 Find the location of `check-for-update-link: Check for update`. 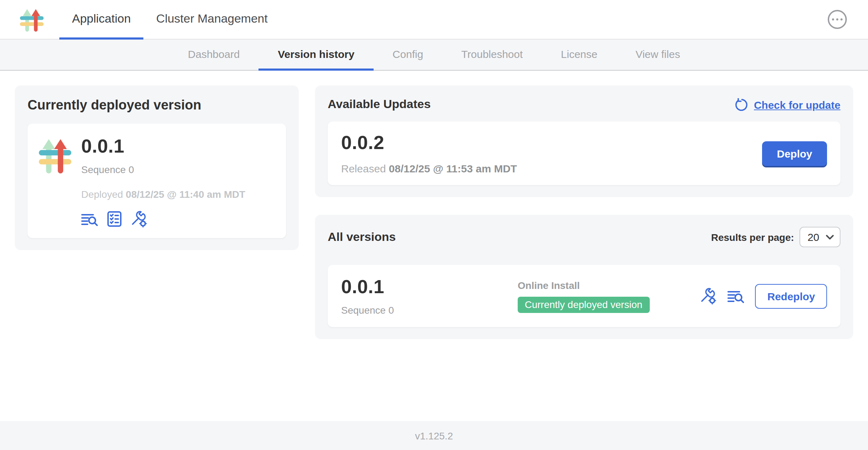

check-for-update-link: Check for update is located at coordinates (788, 105).